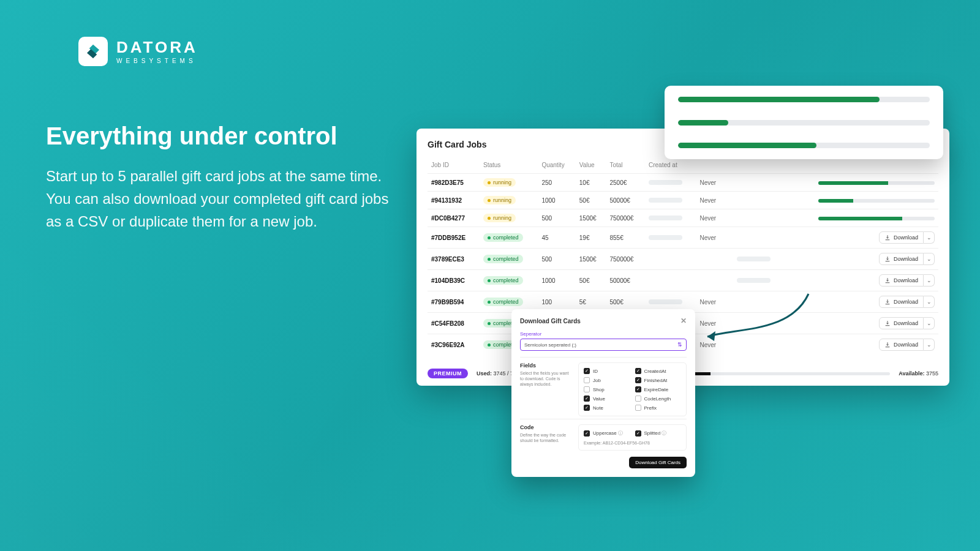 The image size is (980, 551). What do you see at coordinates (453, 201) in the screenshot?
I see `job-id: #94131932` at bounding box center [453, 201].